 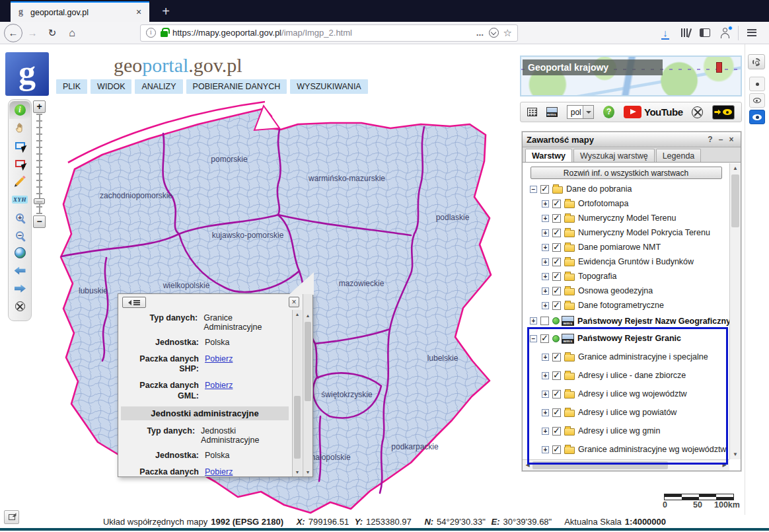 What do you see at coordinates (597, 276) in the screenshot?
I see `layer-label: Topografia` at bounding box center [597, 276].